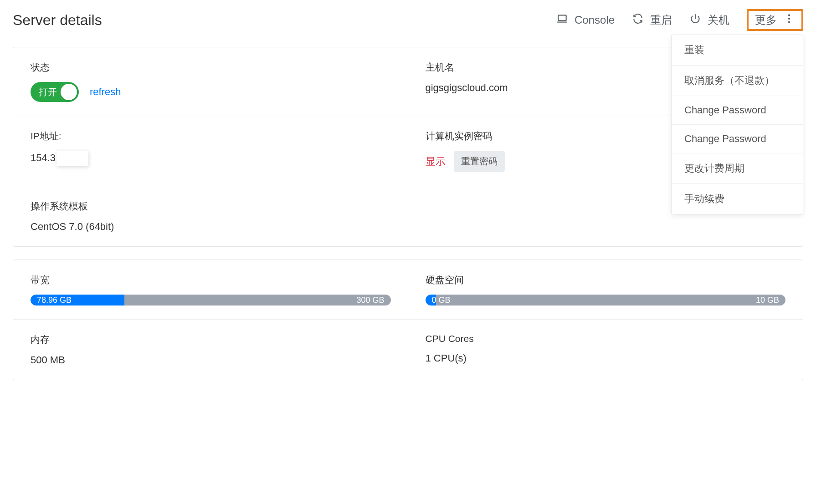 The width and height of the screenshot is (816, 504). I want to click on disk-total: 10 GB, so click(767, 300).